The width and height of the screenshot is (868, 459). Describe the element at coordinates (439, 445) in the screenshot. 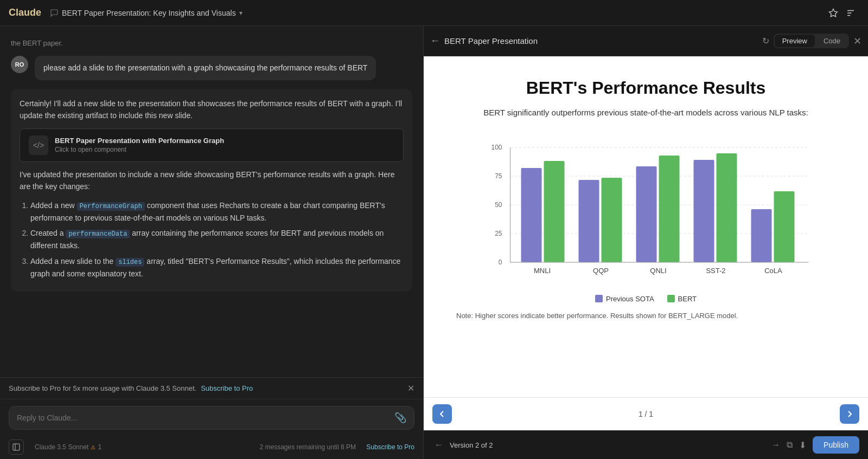

I see `version-back-button: ←` at that location.